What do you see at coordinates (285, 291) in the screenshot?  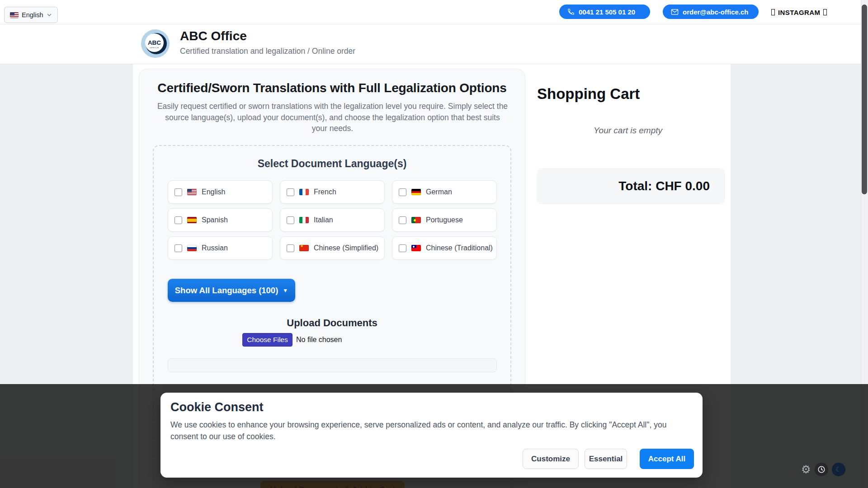 I see `dropdown-arrow-icon: ▼` at bounding box center [285, 291].